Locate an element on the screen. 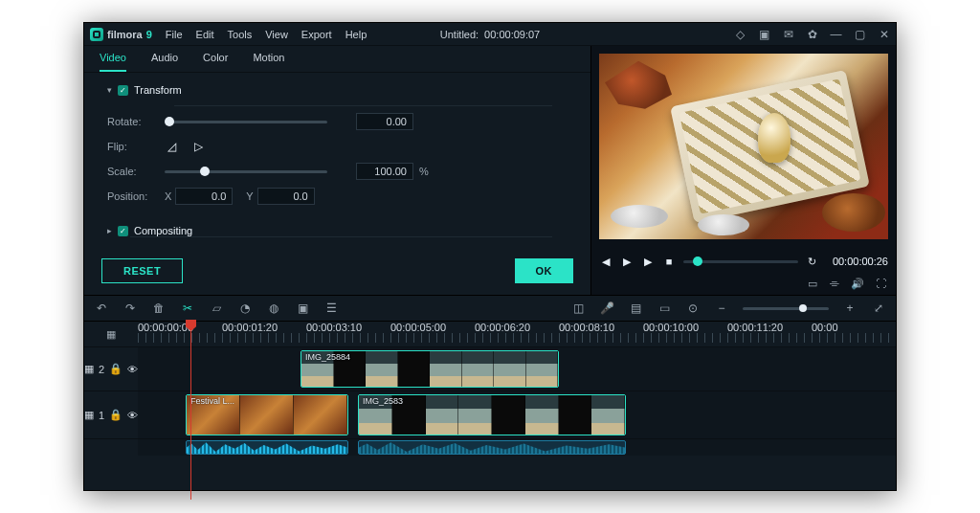  speed-icon: ◔ is located at coordinates (245, 308).